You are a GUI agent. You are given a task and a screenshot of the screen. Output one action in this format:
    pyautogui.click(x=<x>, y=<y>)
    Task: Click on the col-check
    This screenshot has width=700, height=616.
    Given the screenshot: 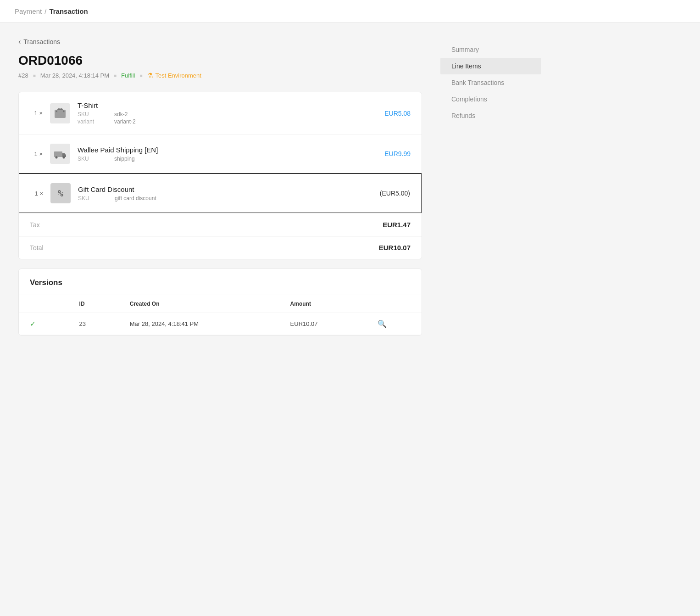 What is the action you would take?
    pyautogui.click(x=44, y=304)
    